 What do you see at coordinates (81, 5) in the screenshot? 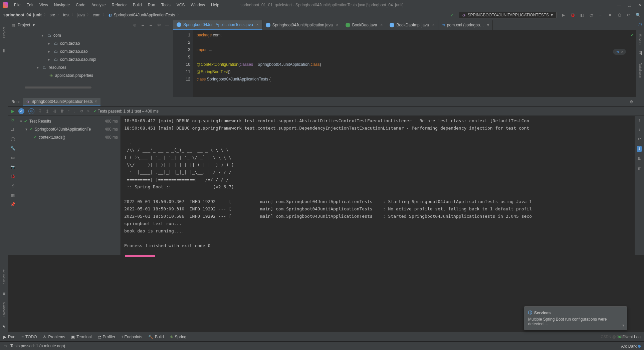
I see `menu-code: Code` at bounding box center [81, 5].